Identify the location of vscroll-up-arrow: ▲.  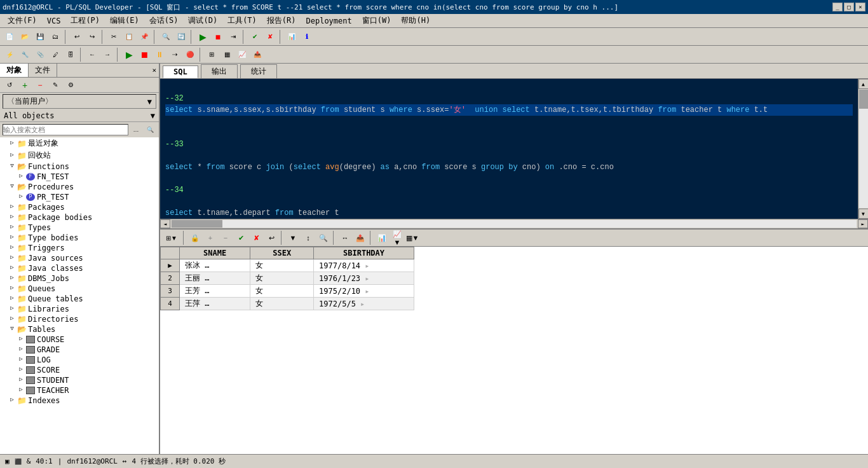
(864, 84).